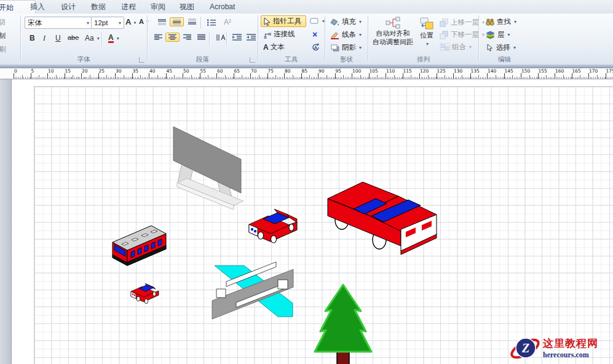  I want to click on rotate-text-button, so click(316, 47).